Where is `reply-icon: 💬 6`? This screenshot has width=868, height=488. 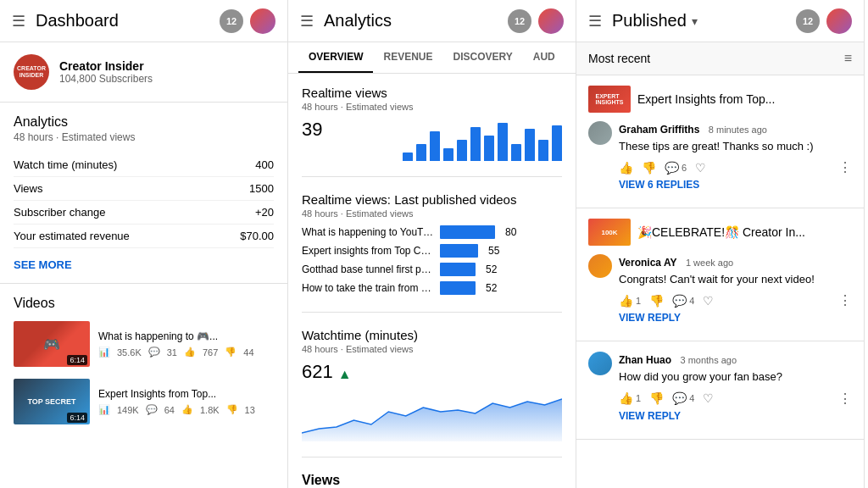 reply-icon: 💬 6 is located at coordinates (676, 168).